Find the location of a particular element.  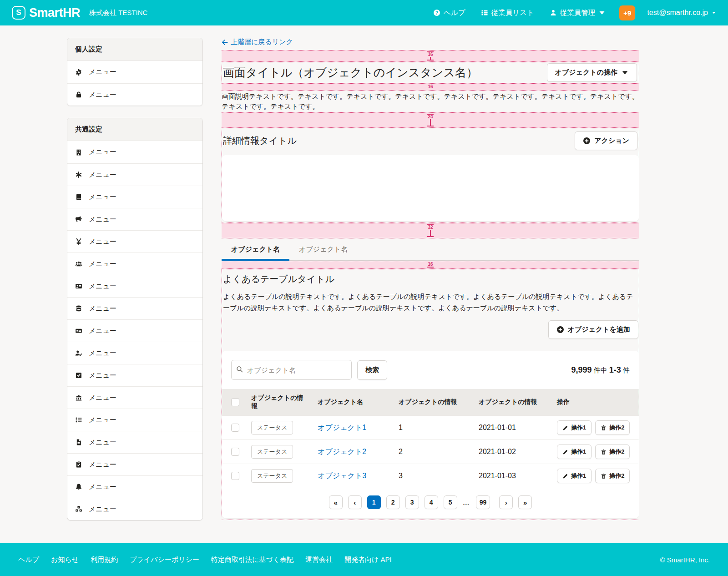

object-actions-button: オブジェクトの操作 is located at coordinates (592, 73).